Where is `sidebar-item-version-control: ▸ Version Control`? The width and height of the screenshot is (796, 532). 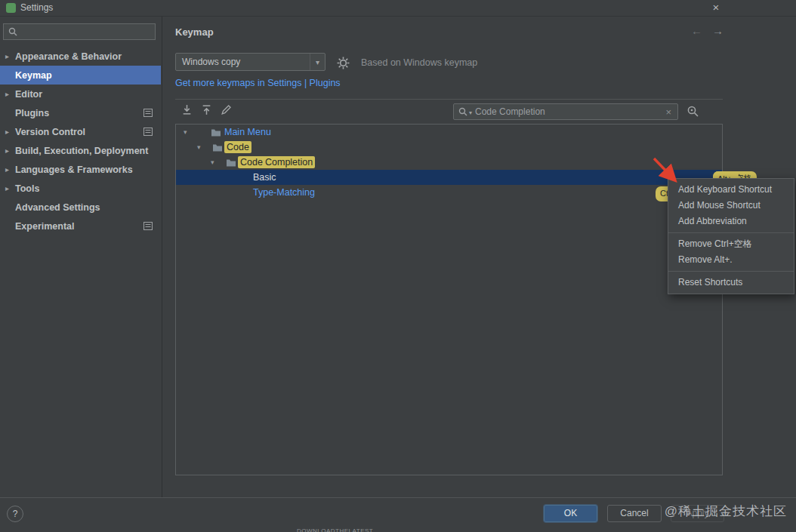 sidebar-item-version-control: ▸ Version Control is located at coordinates (80, 131).